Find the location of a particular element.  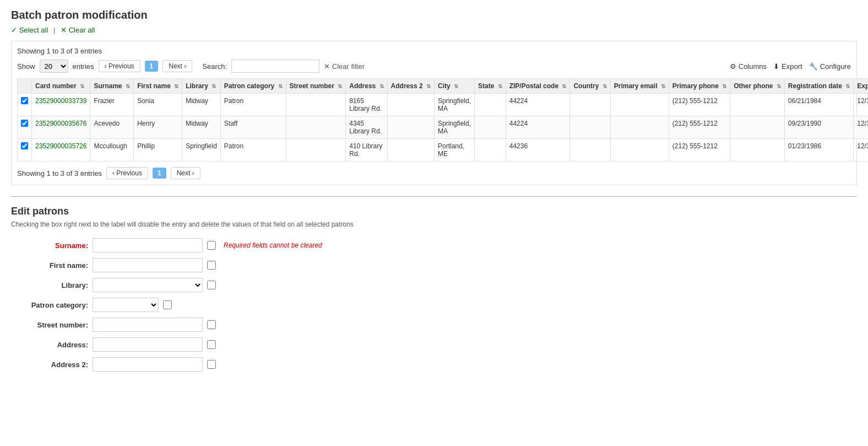

address2-input is located at coordinates (148, 364).